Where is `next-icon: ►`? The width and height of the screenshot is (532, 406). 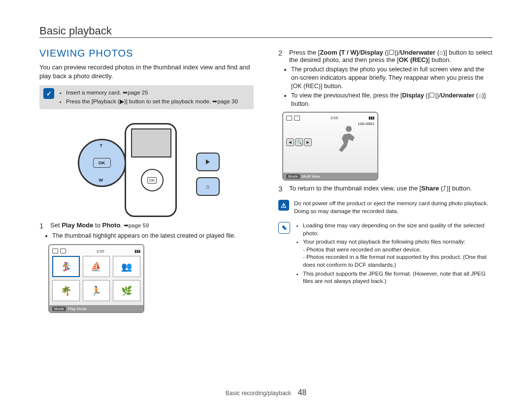
next-icon: ► is located at coordinates (308, 142).